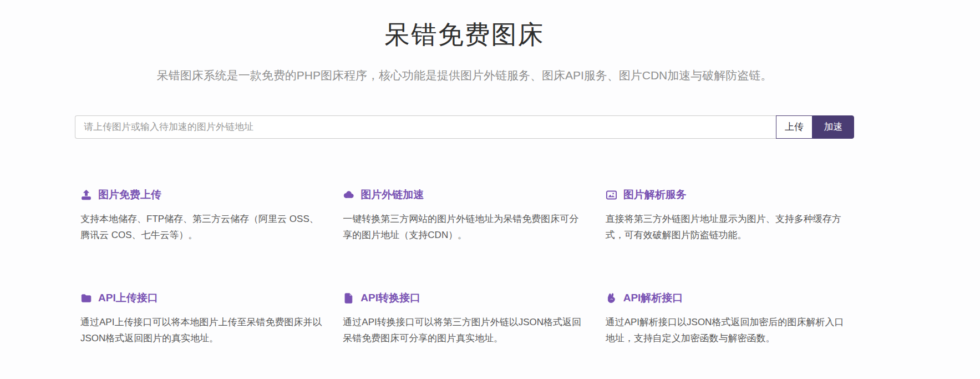 The image size is (980, 379). I want to click on feature-title-text: API解析接口, so click(653, 298).